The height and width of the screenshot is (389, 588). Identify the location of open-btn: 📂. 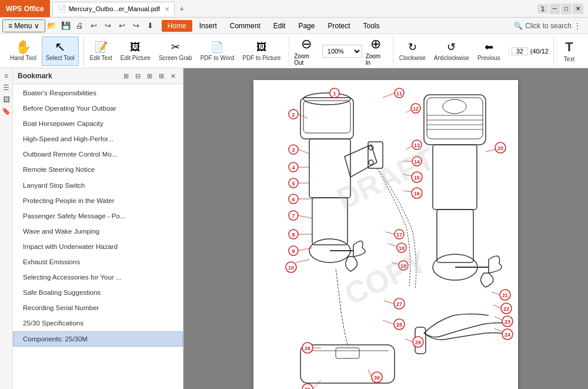
(52, 26).